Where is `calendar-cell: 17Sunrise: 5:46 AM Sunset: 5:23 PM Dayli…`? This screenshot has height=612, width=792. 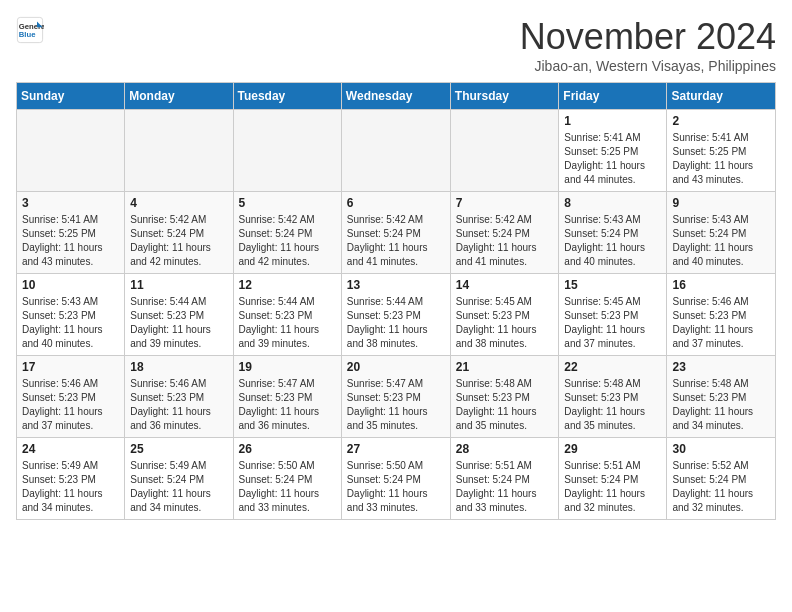 calendar-cell: 17Sunrise: 5:46 AM Sunset: 5:23 PM Dayli… is located at coordinates (71, 397).